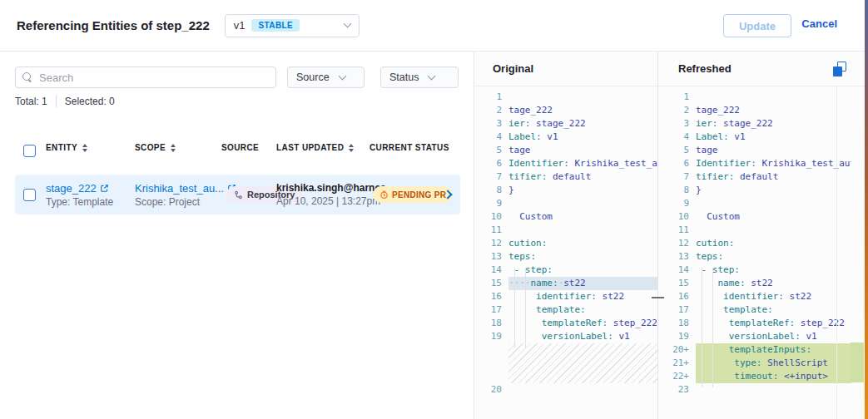  What do you see at coordinates (544, 283) in the screenshot?
I see `code-token: name:` at bounding box center [544, 283].